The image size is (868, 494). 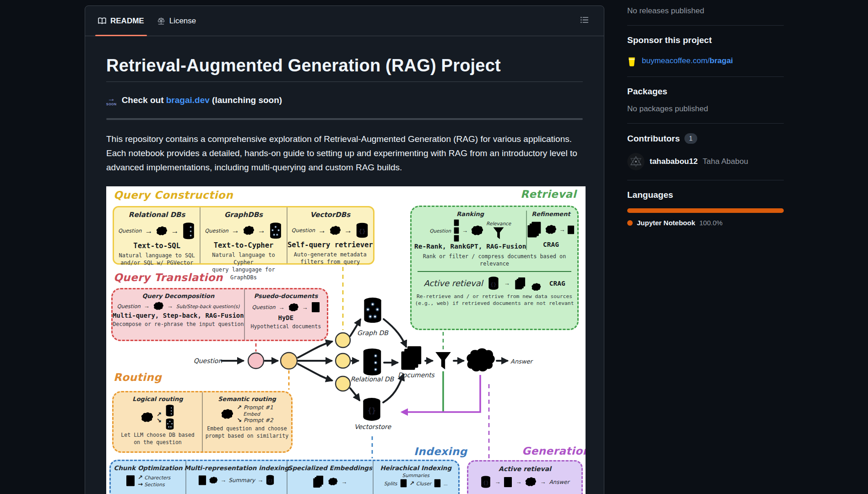 What do you see at coordinates (632, 61) in the screenshot?
I see `buymeacoffee-icon` at bounding box center [632, 61].